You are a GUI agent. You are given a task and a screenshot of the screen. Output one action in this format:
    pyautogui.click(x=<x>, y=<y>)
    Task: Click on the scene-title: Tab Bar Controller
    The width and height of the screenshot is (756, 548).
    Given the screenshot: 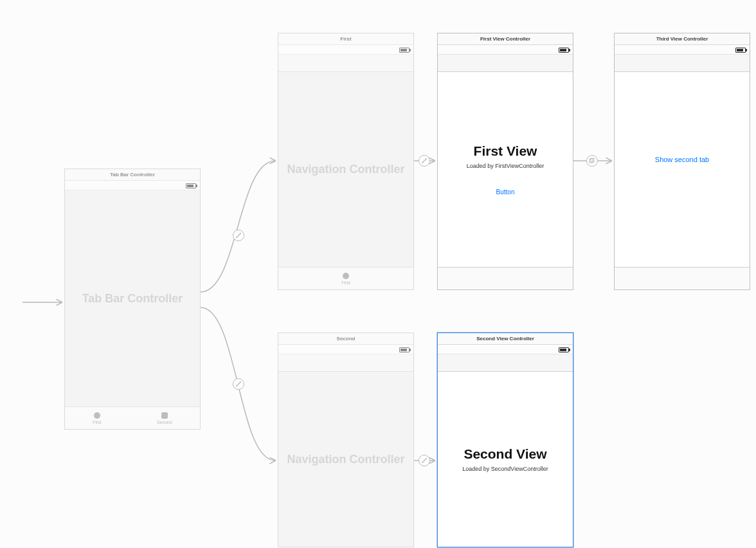 What is the action you would take?
    pyautogui.click(x=132, y=175)
    